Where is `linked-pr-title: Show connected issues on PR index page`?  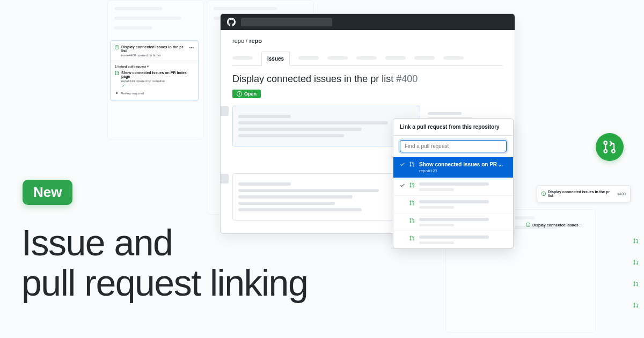 linked-pr-title: Show connected issues on PR index page is located at coordinates (158, 75).